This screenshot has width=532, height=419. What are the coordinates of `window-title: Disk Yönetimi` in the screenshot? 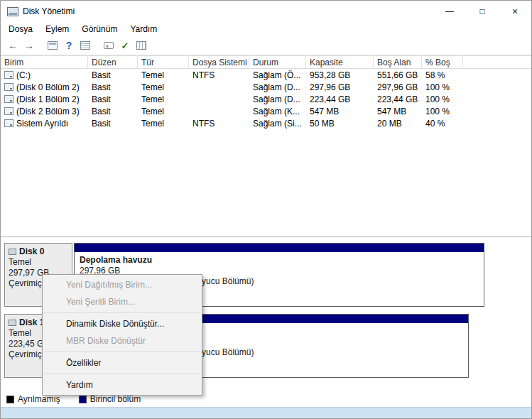 It's located at (48, 11).